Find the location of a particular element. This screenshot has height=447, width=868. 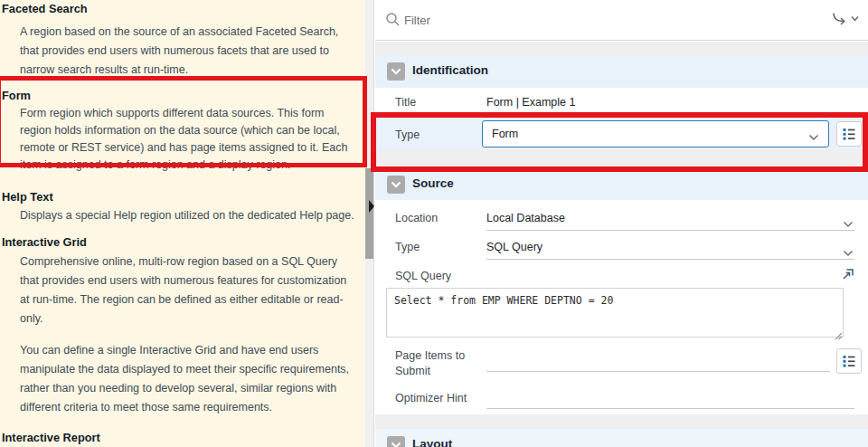

filter-input is located at coordinates (576, 20).